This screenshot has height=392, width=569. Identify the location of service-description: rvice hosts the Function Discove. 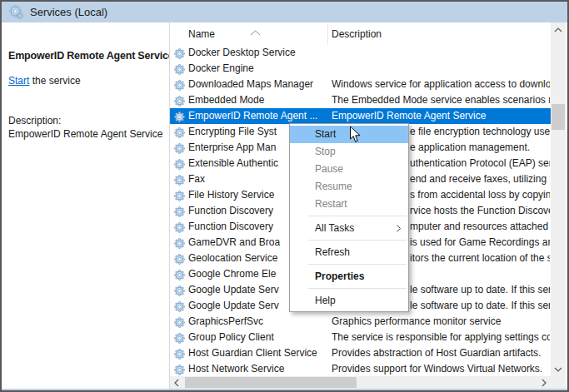
(480, 211).